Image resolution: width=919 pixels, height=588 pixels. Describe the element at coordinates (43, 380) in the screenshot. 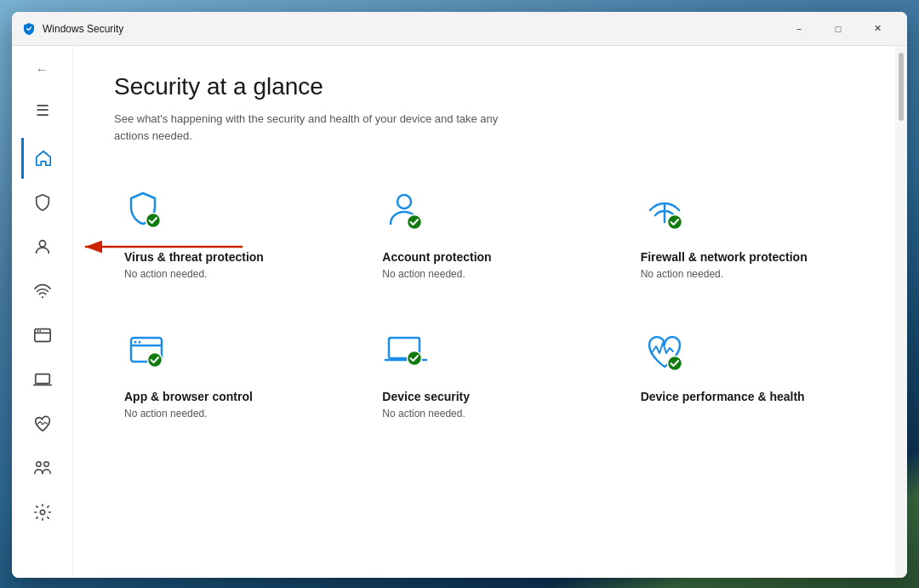

I see `sidebar-item-device-security` at that location.